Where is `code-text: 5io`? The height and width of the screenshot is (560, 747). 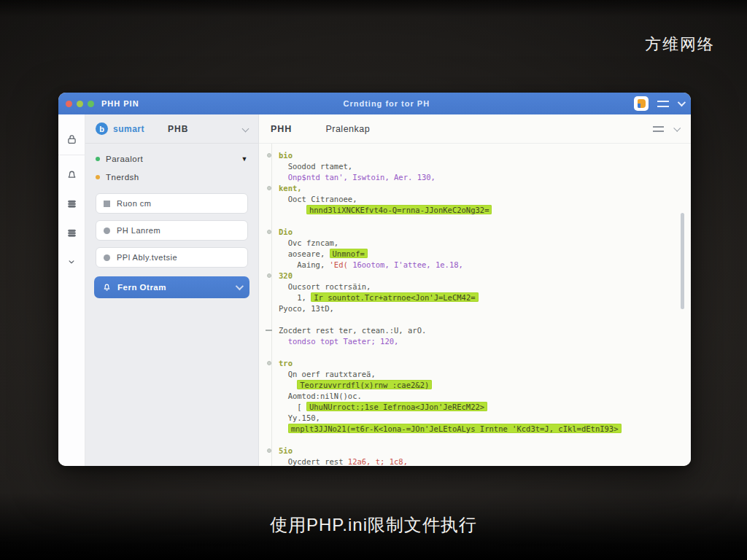
code-text: 5io is located at coordinates (286, 451).